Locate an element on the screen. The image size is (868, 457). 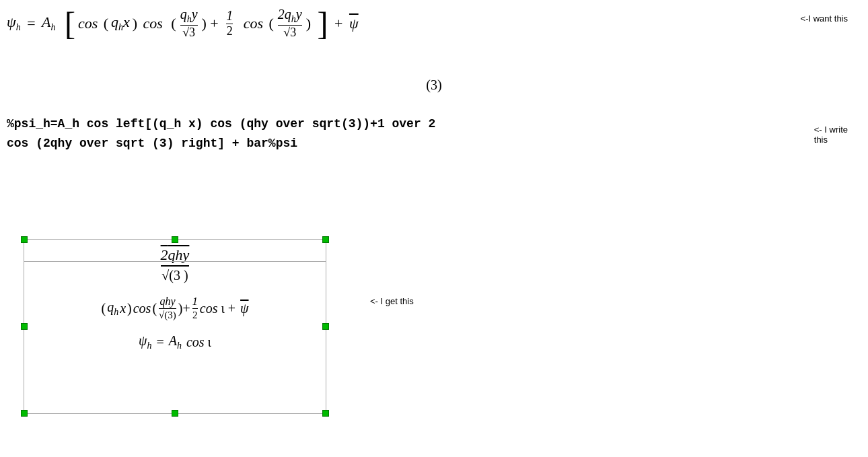
box-line3: ψh = Ah cos ι is located at coordinates (175, 342).